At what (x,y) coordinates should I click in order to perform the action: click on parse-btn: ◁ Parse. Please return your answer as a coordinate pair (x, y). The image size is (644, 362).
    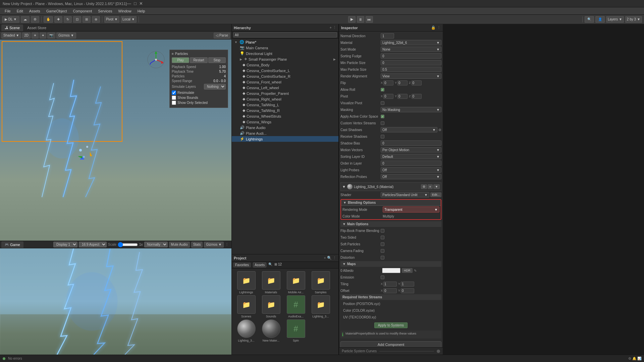
    Looking at the image, I should click on (222, 36).